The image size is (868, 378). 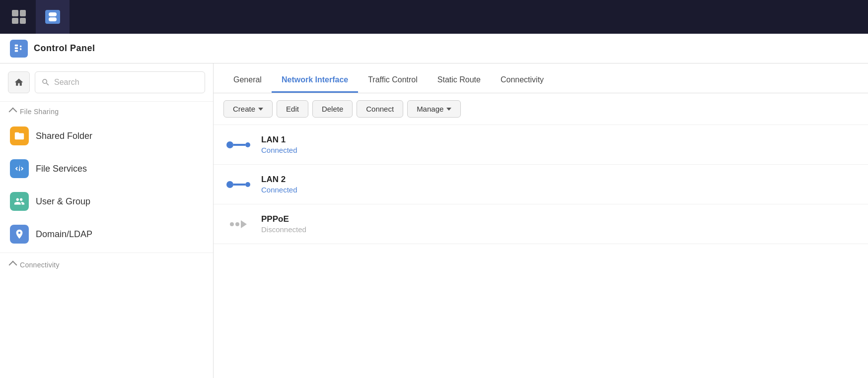 I want to click on domain-ldap-label: Domain/LDAP, so click(x=64, y=234).